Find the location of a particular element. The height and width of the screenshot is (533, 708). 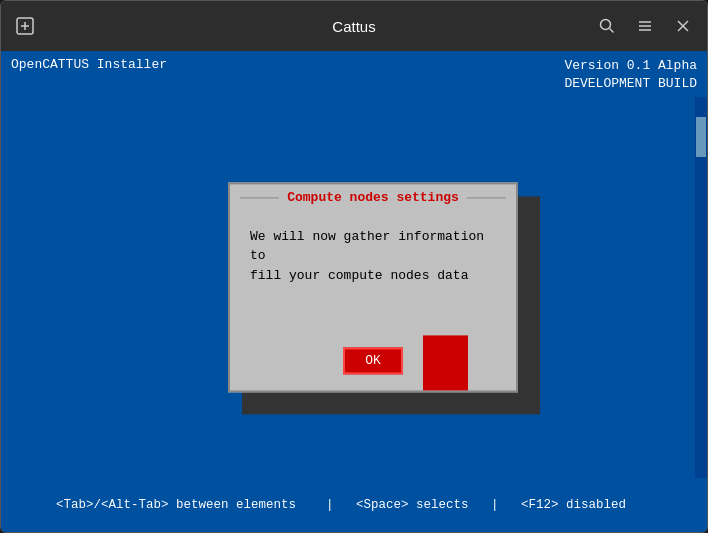

version-line2: DEVELOPMENT BUILD is located at coordinates (630, 84).